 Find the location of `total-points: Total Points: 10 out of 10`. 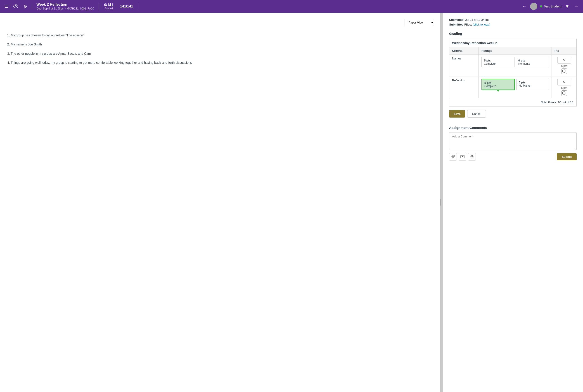

total-points: Total Points: 10 out of 10 is located at coordinates (513, 102).